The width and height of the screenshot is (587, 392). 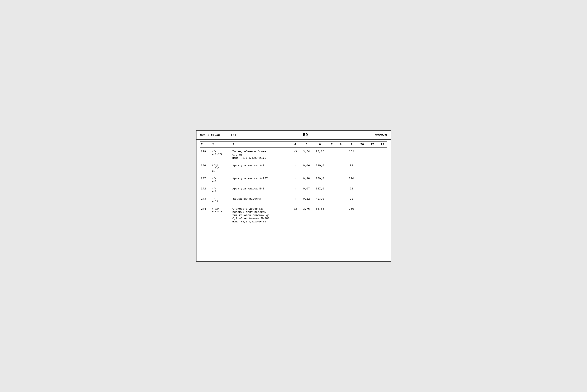 I want to click on header-code: 8920/8, so click(x=381, y=135).